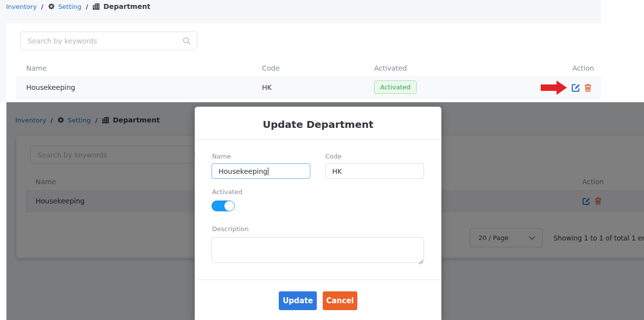 Image resolution: width=644 pixels, height=320 pixels. Describe the element at coordinates (298, 301) in the screenshot. I see `update-button: Update` at that location.